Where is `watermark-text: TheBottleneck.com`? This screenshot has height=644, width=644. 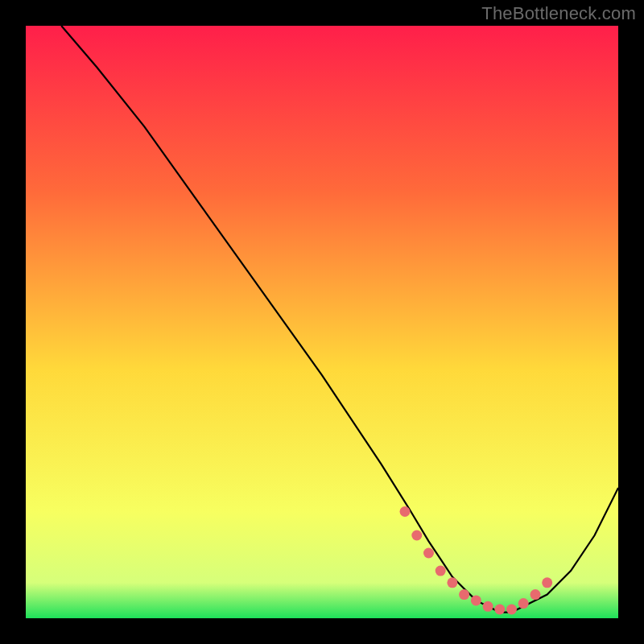
watermark-text: TheBottleneck.com is located at coordinates (559, 14).